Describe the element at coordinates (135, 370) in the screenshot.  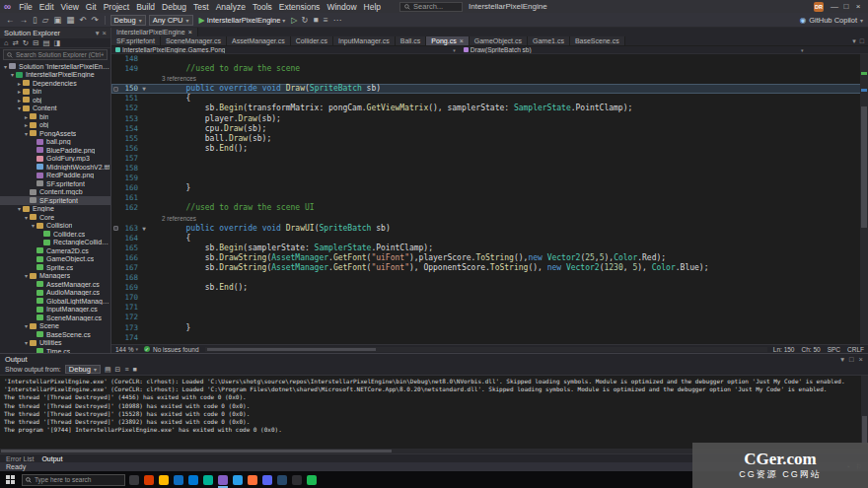
I see `stop-monitor-icon: ■` at that location.